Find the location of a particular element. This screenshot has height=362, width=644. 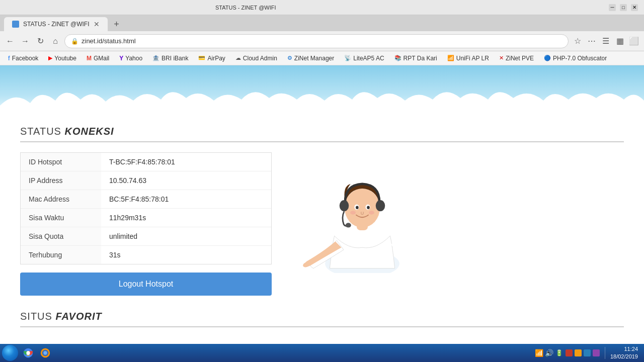

table-row: Sisa Quota unlimited is located at coordinates (146, 236).